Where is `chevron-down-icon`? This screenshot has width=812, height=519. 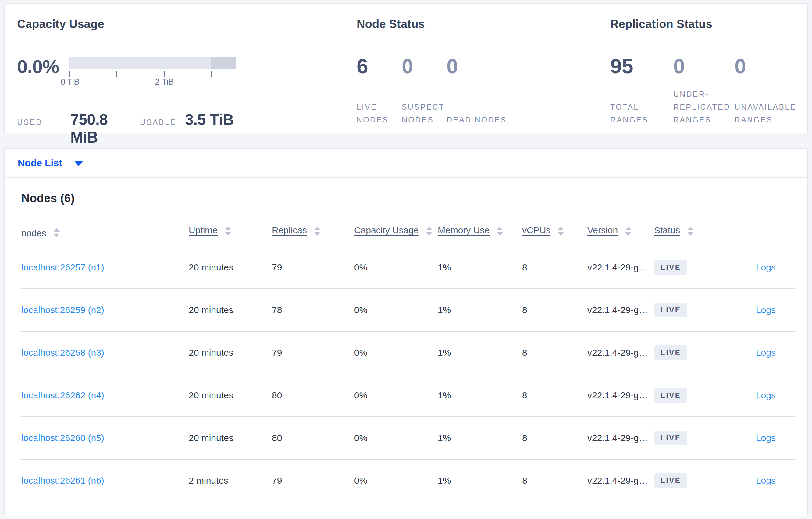
chevron-down-icon is located at coordinates (79, 164).